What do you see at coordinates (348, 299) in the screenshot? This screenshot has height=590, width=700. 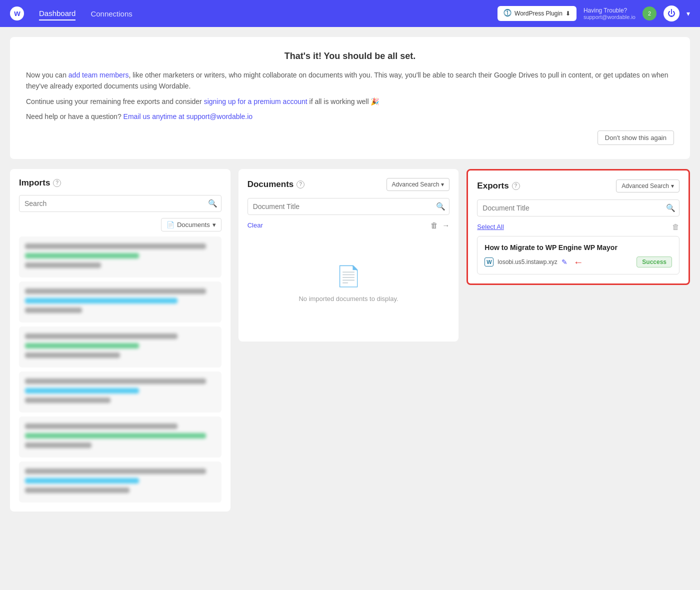 I see `no-docs-text: No imported documents to display.` at bounding box center [348, 299].